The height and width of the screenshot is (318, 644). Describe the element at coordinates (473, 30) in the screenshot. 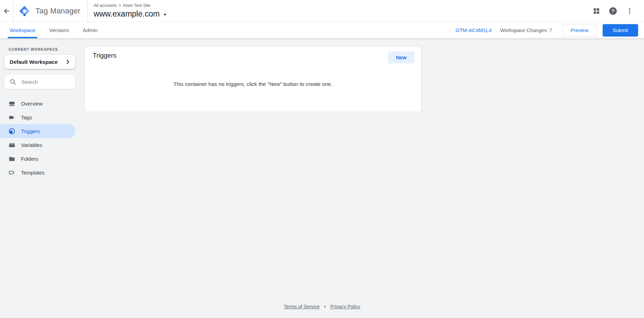

I see `container-id-link: GTM-AC4M1L4` at that location.